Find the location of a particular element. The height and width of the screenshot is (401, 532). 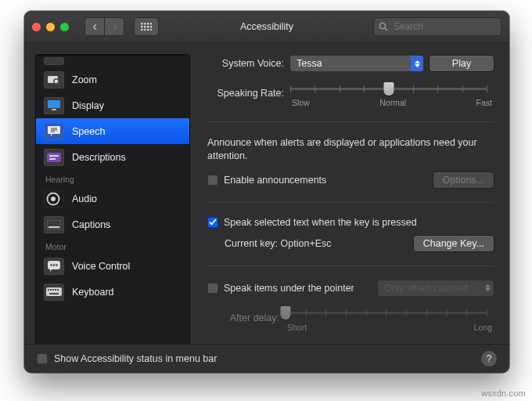

pointer-mode-value: Only when zoomed is located at coordinates (433, 288).